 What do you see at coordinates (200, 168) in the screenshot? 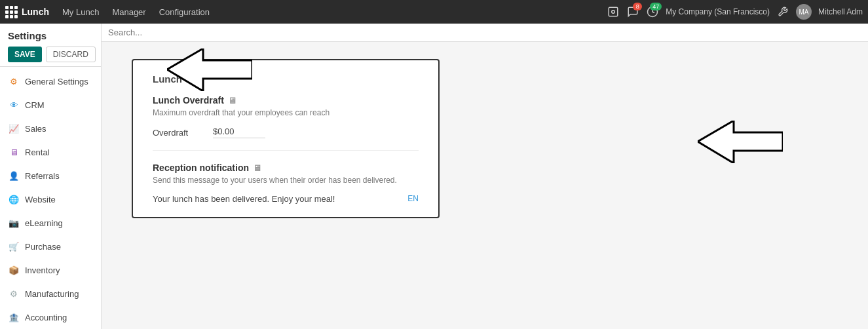
I see `reception-label: Reception notification` at bounding box center [200, 168].